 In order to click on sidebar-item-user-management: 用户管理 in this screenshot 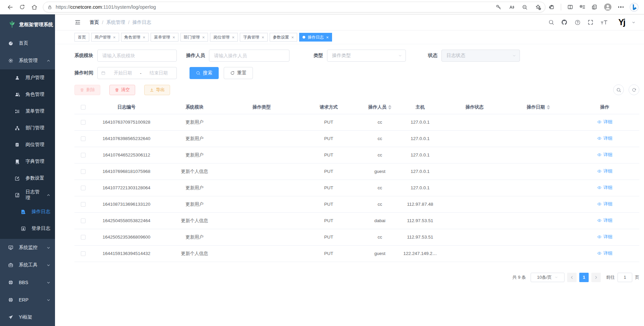, I will do `click(28, 78)`.